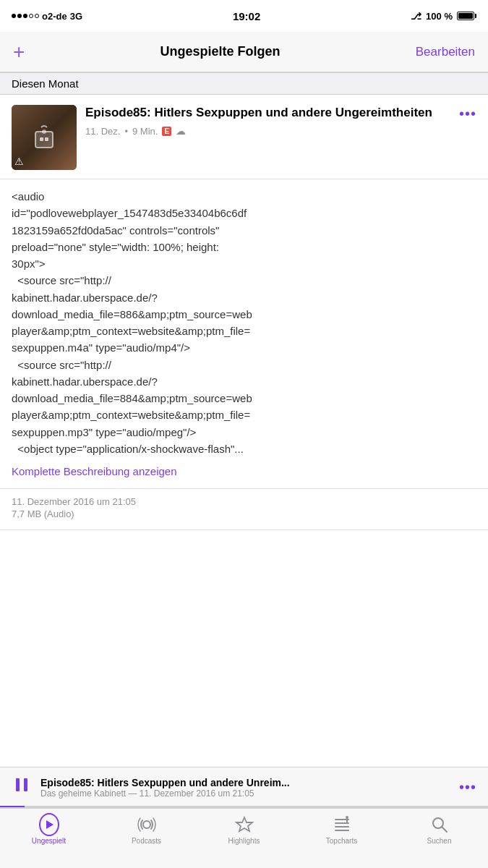 Image resolution: width=488 pixels, height=868 pixels. I want to click on tab-podcasts-label: Podcasts, so click(146, 841).